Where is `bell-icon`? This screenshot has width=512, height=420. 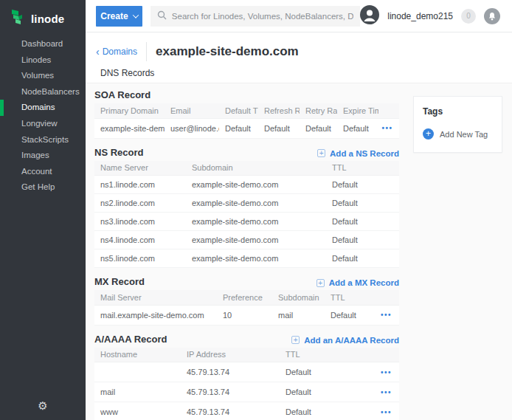
bell-icon is located at coordinates (492, 16).